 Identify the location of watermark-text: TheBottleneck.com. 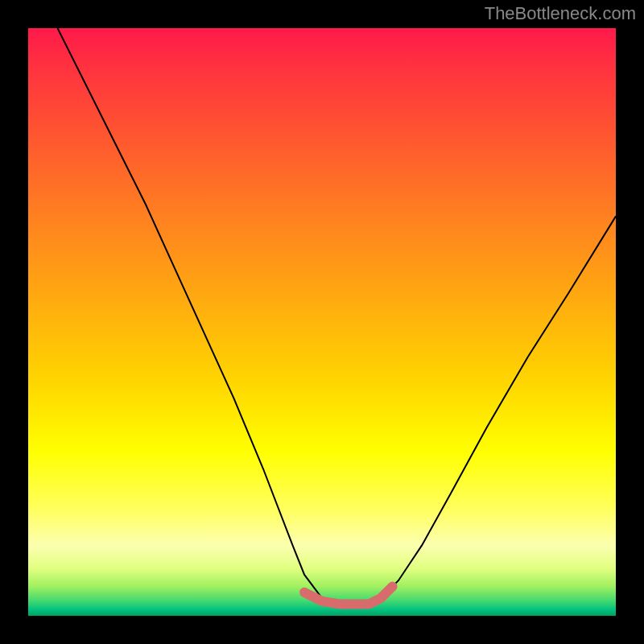
(560, 14).